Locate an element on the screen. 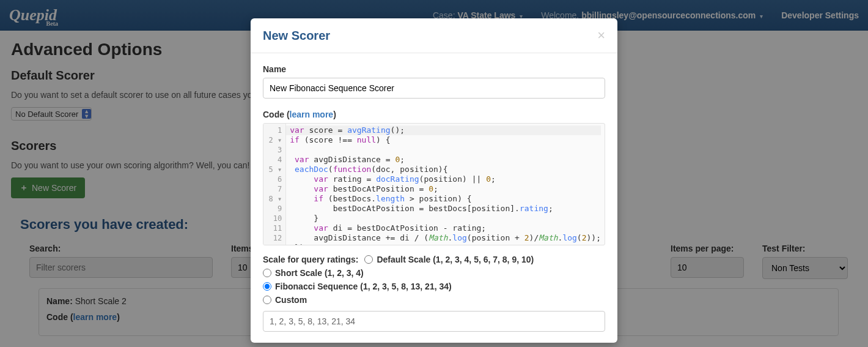  editor-gutter: 12 ▾345 ▾678 ▾910111213 is located at coordinates (275, 184).